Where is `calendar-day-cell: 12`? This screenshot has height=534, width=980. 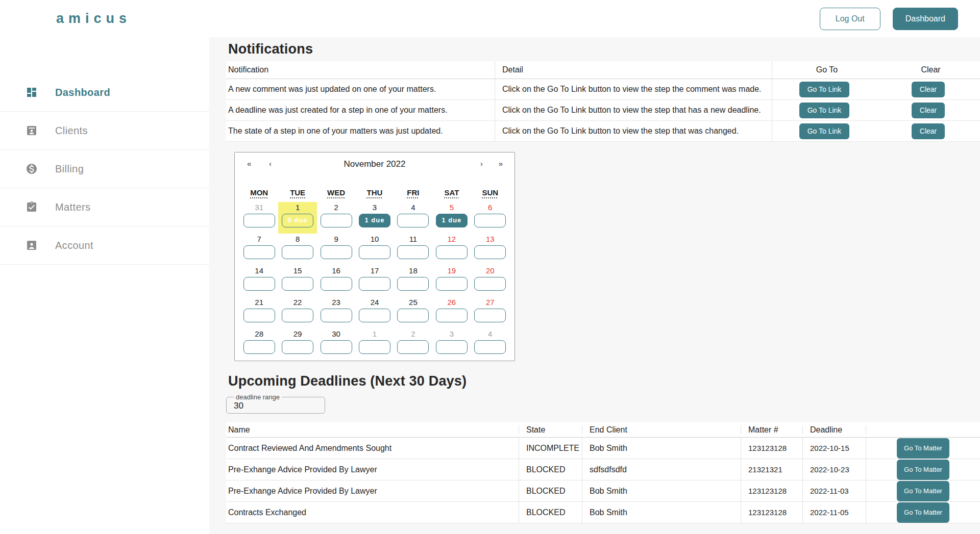
calendar-day-cell: 12 is located at coordinates (451, 249).